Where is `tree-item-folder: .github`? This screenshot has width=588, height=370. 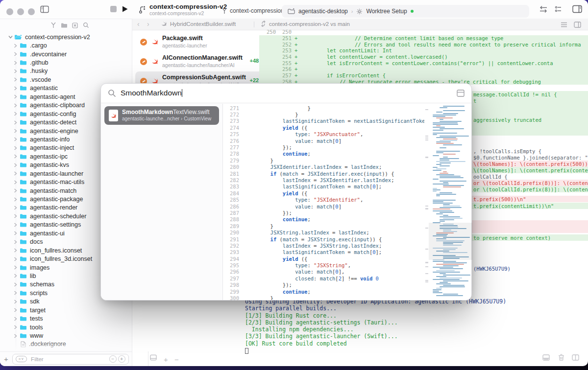 tree-item-folder: .github is located at coordinates (66, 63).